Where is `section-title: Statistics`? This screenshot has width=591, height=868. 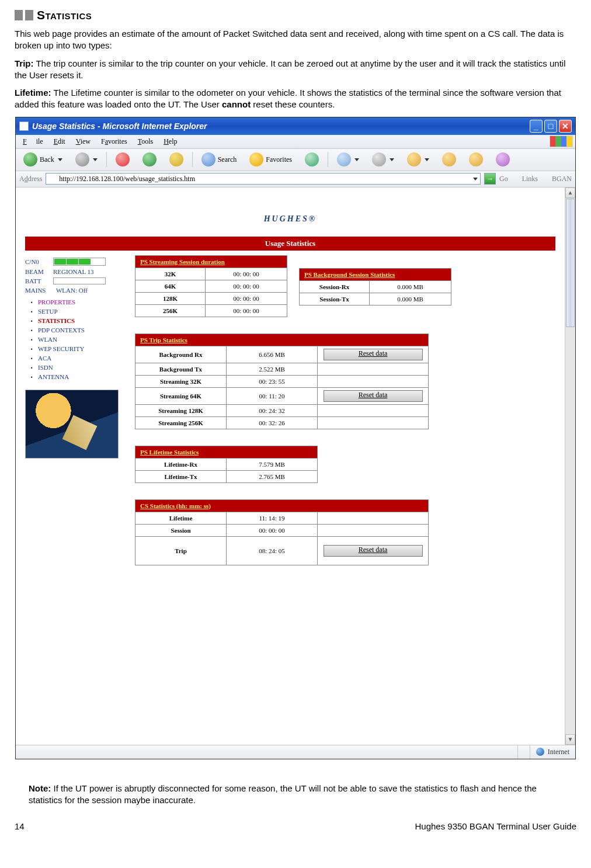
section-title: Statistics is located at coordinates (64, 15).